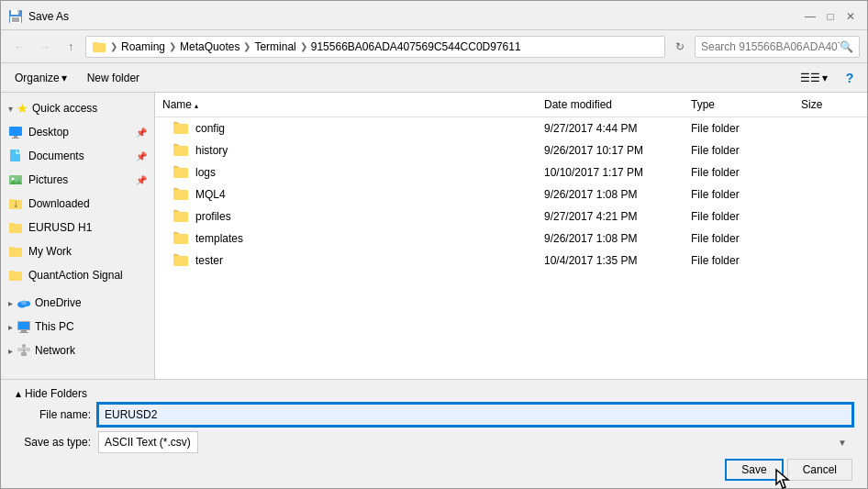  What do you see at coordinates (55, 350) in the screenshot?
I see `network-label: Network` at bounding box center [55, 350].